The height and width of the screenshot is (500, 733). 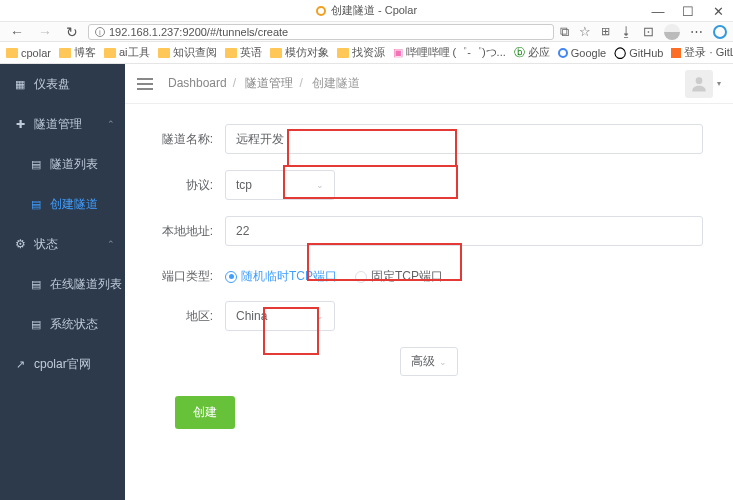 What do you see at coordinates (366, 11) in the screenshot?
I see `window-titlebar: 创建隧道 - Cpolar — ☐ ✕` at bounding box center [366, 11].